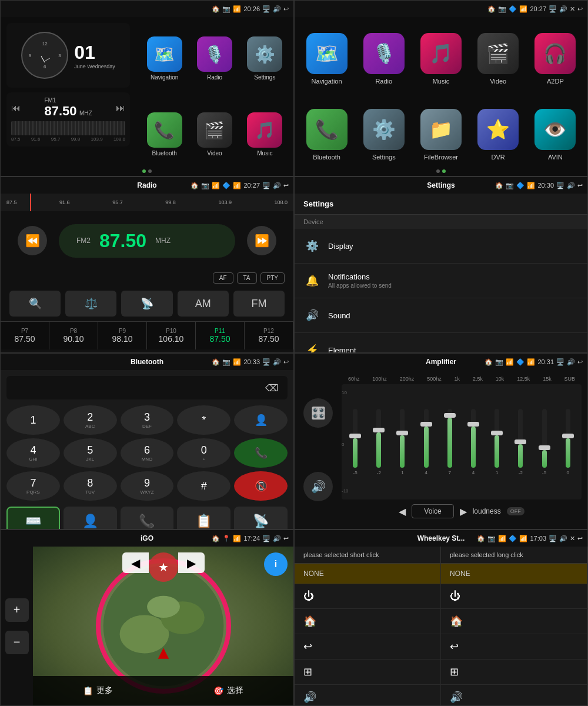 The height and width of the screenshot is (706, 588). I want to click on app-dvr-launcher: ⭐ DVR, so click(499, 134).